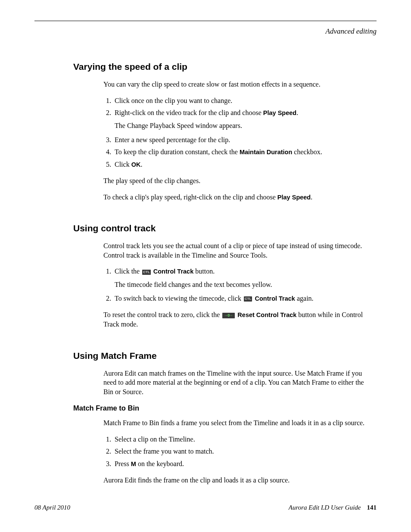 The width and height of the screenshot is (411, 532). Describe the element at coordinates (162, 314) in the screenshot. I see `body-span: To reset the control track to zero, clic…` at that location.